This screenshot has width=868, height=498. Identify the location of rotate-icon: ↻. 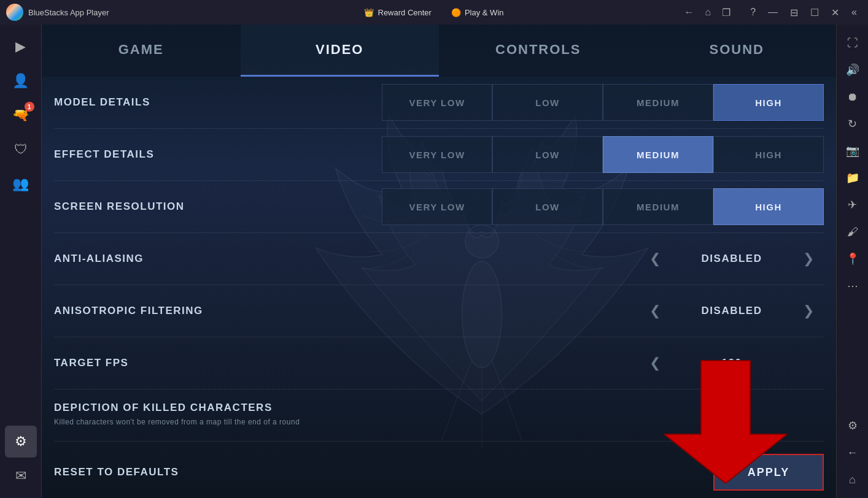
(852, 124).